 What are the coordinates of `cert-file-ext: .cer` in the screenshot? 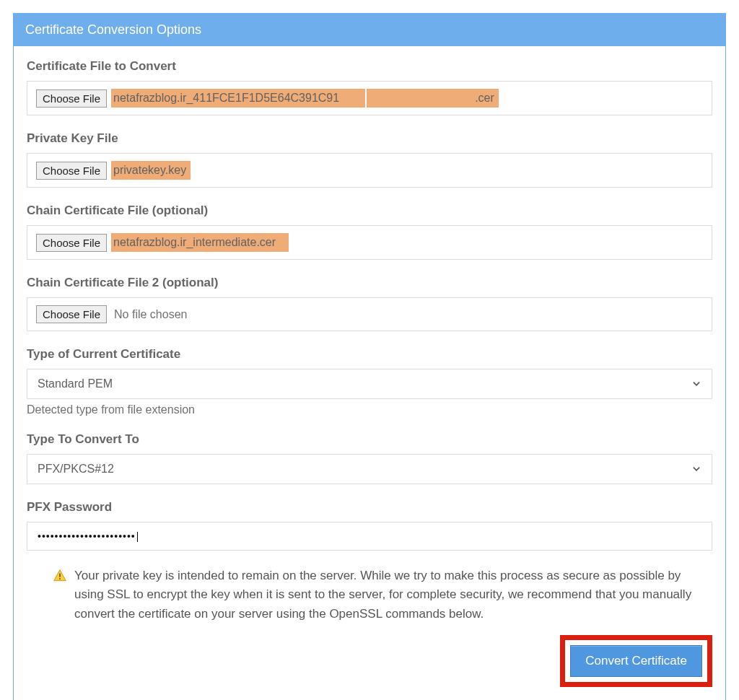 It's located at (433, 98).